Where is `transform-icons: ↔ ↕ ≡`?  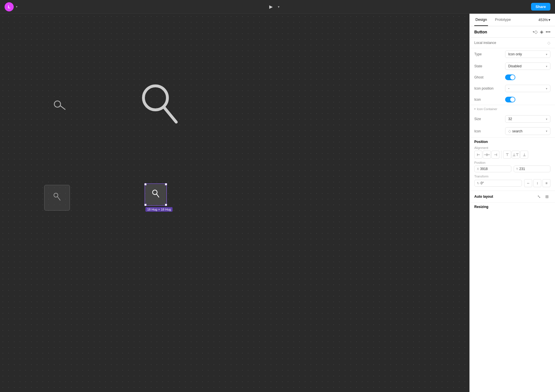 transform-icons: ↔ ↕ ≡ is located at coordinates (537, 183).